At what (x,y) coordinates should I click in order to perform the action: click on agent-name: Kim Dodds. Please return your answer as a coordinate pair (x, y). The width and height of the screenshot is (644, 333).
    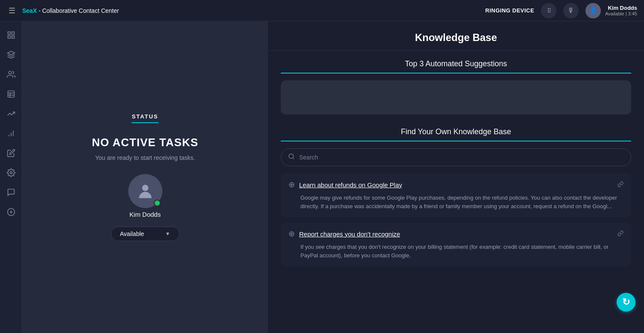
    Looking at the image, I should click on (145, 215).